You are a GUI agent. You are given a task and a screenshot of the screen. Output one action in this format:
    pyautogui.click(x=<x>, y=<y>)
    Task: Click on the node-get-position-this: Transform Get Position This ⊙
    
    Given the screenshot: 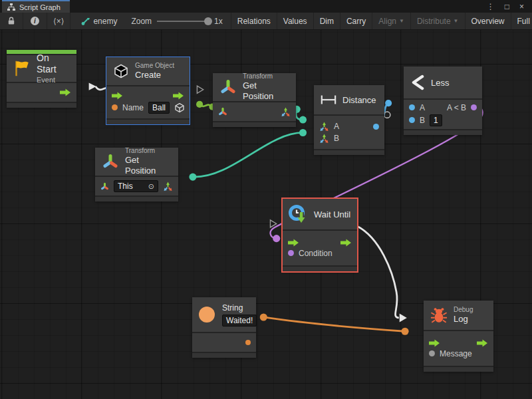 What is the action you would take?
    pyautogui.click(x=137, y=174)
    